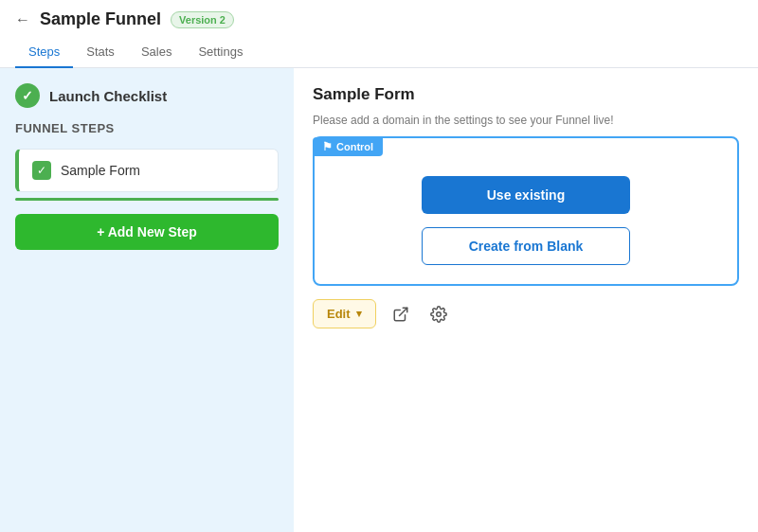  What do you see at coordinates (526, 195) in the screenshot?
I see `use-existing-button: Use existing` at bounding box center [526, 195].